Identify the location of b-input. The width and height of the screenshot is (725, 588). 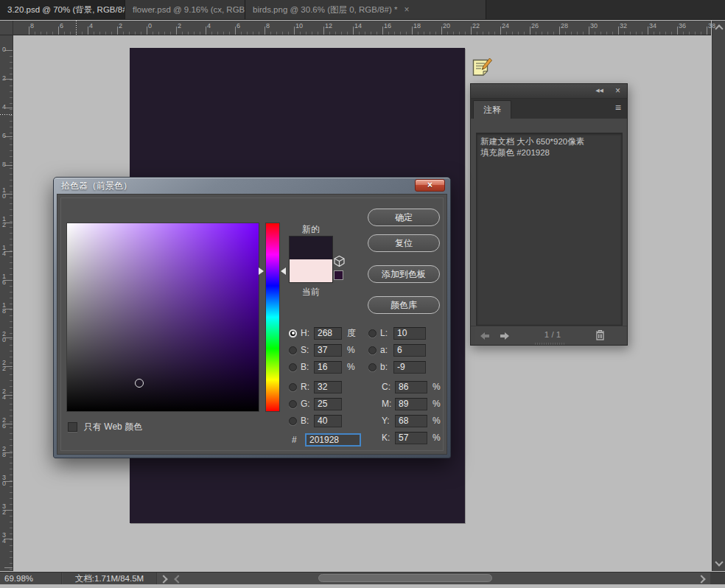
(328, 367).